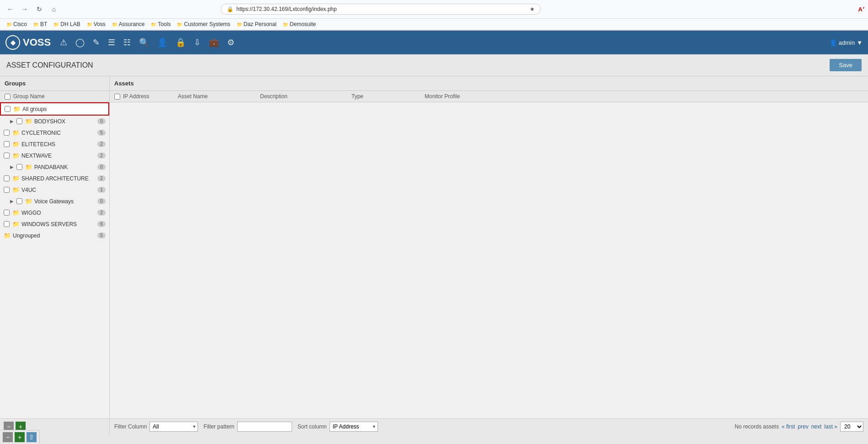  What do you see at coordinates (7, 109) in the screenshot?
I see `all-groups-checkbox` at bounding box center [7, 109].